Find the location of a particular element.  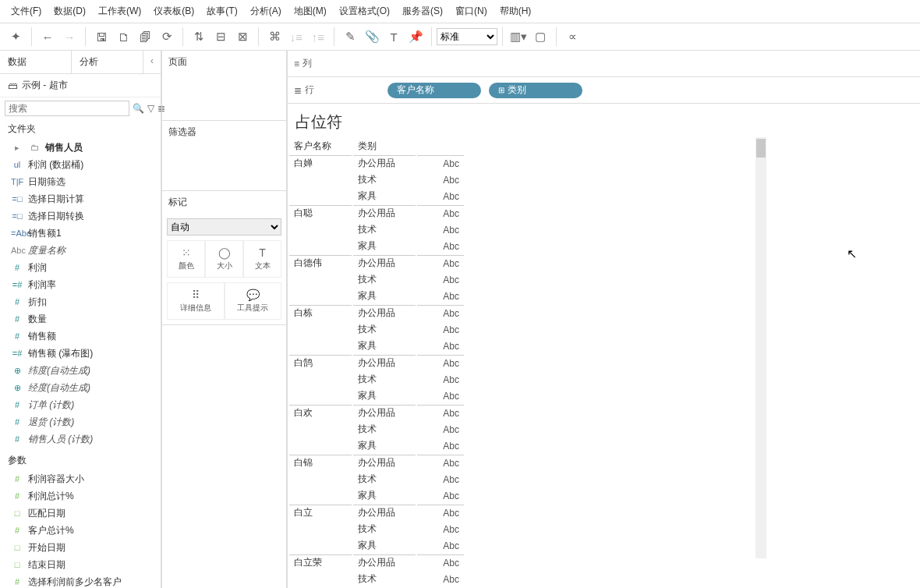

menu-item: 故事(T) is located at coordinates (221, 11).